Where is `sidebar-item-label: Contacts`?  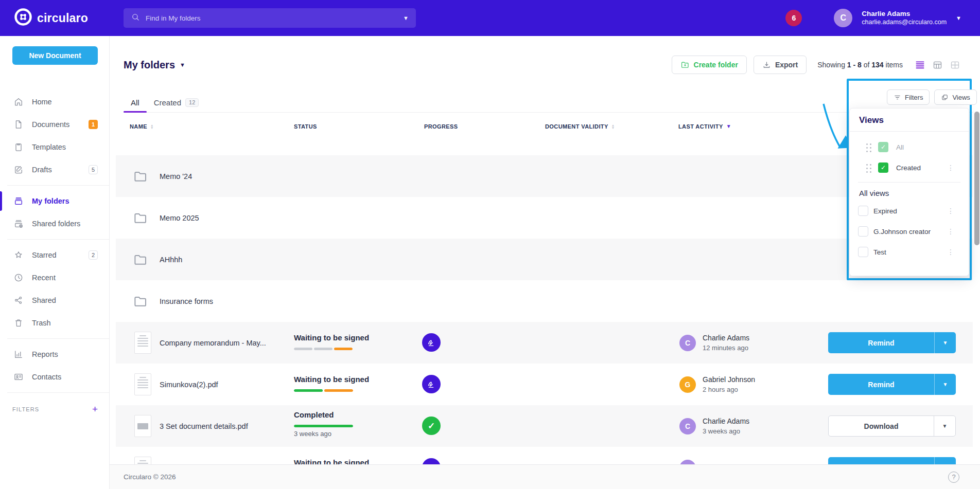
sidebar-item-label: Contacts is located at coordinates (46, 377).